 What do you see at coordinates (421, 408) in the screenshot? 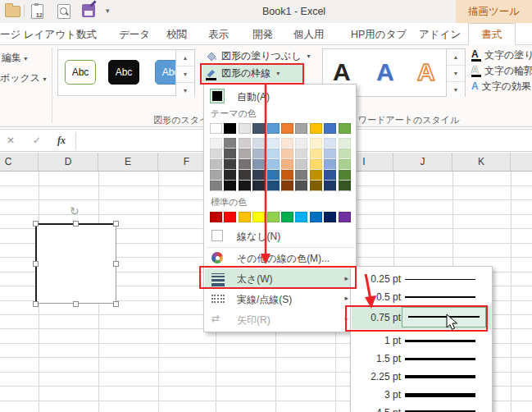
I see `weight-option-4.5pt: 4.5 pt` at bounding box center [421, 408].